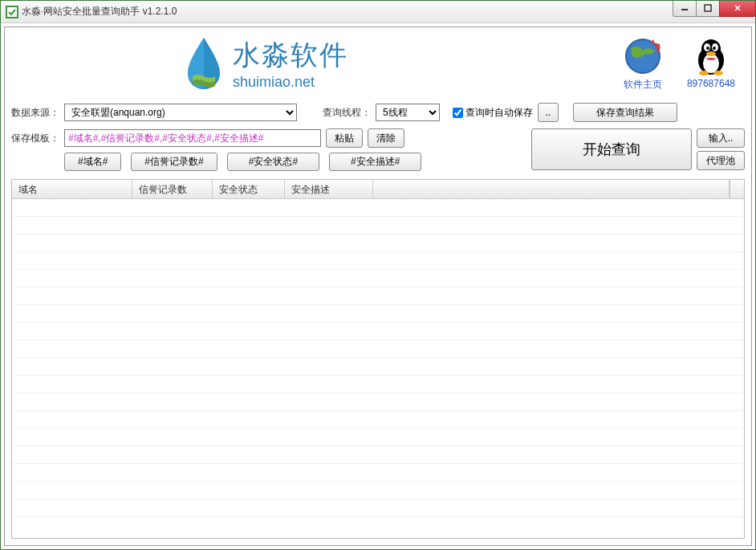 Image resolution: width=756 pixels, height=550 pixels. I want to click on header-links: 软件主页 89, so click(679, 64).